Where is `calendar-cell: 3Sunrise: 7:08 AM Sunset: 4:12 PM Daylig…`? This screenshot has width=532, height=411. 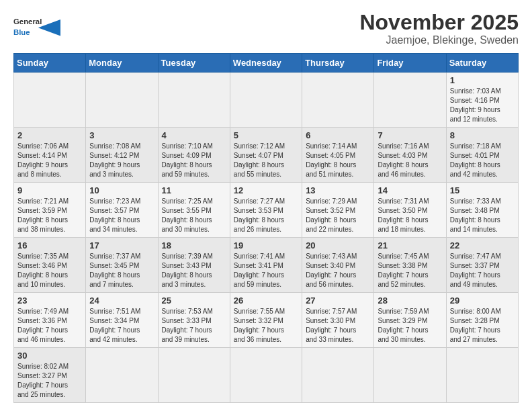 calendar-cell: 3Sunrise: 7:08 AM Sunset: 4:12 PM Daylig… is located at coordinates (122, 155).